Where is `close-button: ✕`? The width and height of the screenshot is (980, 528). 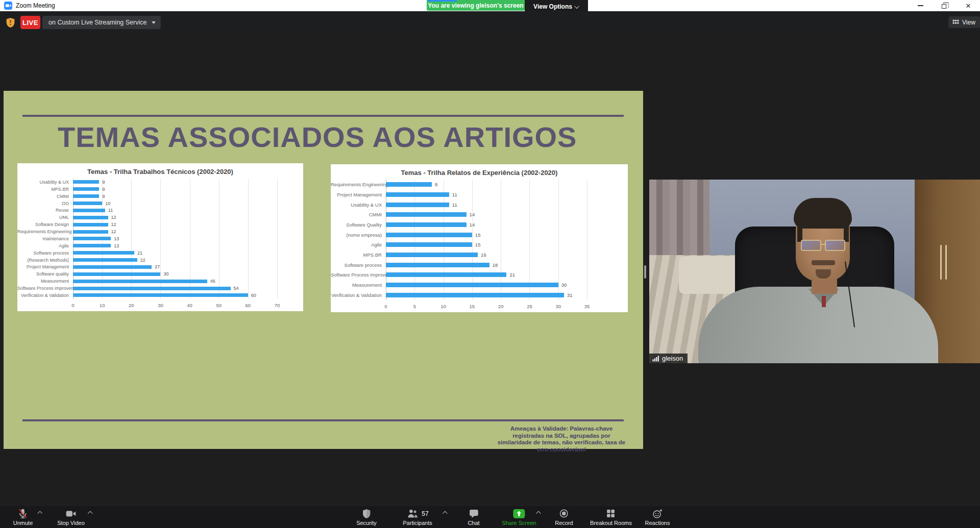
close-button: ✕ is located at coordinates (968, 6).